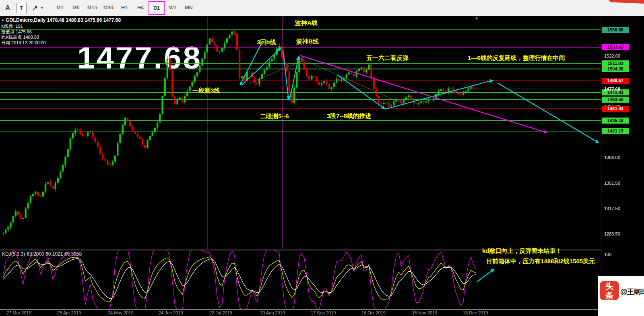 The image size is (644, 316). Describe the element at coordinates (61, 20) in the screenshot. I see `chart-symbol-header: ▲GOLDmicro,Daily 1478.48 1480.83 1475.66…` at that location.